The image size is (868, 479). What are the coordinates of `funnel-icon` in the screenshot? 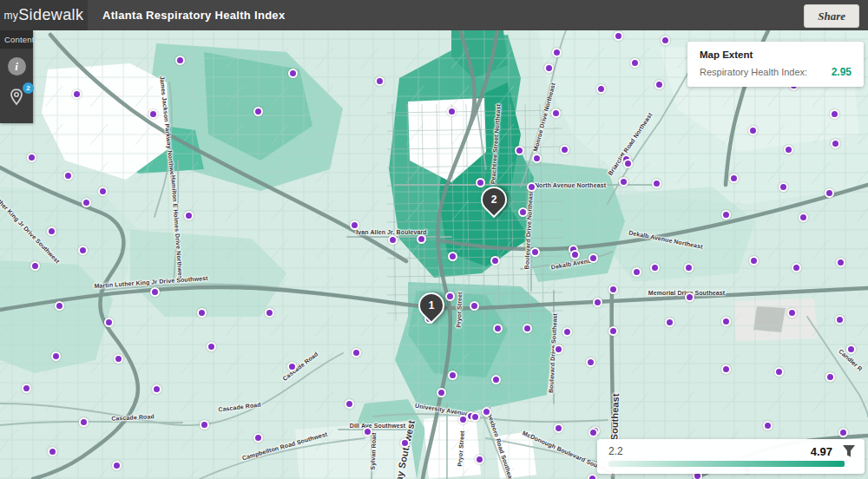 It's located at (849, 451).